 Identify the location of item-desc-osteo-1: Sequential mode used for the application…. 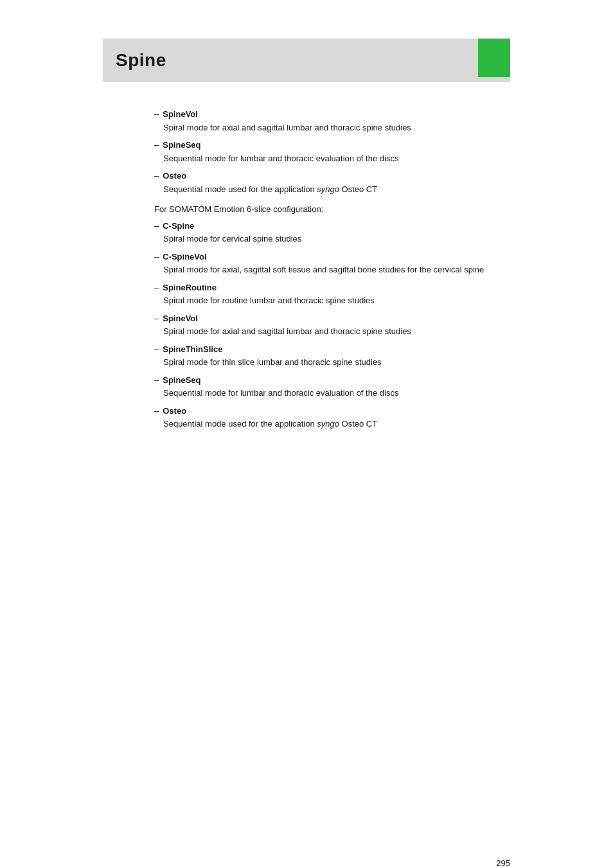
(337, 190).